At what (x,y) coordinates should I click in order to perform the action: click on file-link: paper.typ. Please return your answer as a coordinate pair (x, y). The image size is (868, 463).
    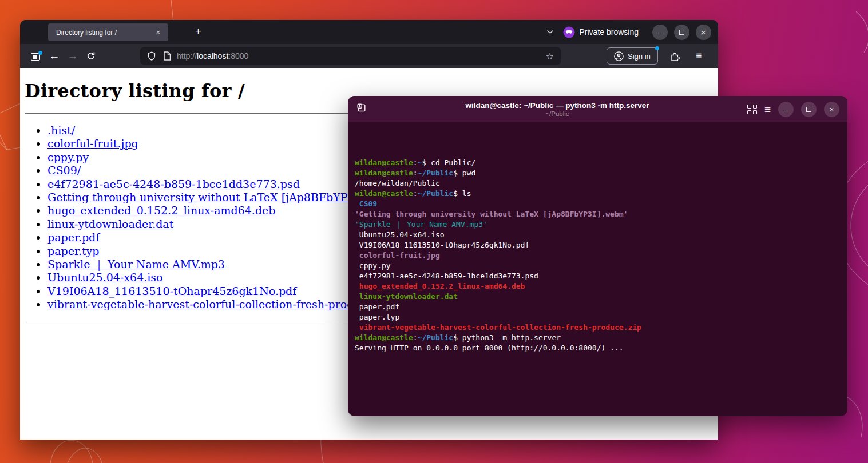
    Looking at the image, I should click on (73, 251).